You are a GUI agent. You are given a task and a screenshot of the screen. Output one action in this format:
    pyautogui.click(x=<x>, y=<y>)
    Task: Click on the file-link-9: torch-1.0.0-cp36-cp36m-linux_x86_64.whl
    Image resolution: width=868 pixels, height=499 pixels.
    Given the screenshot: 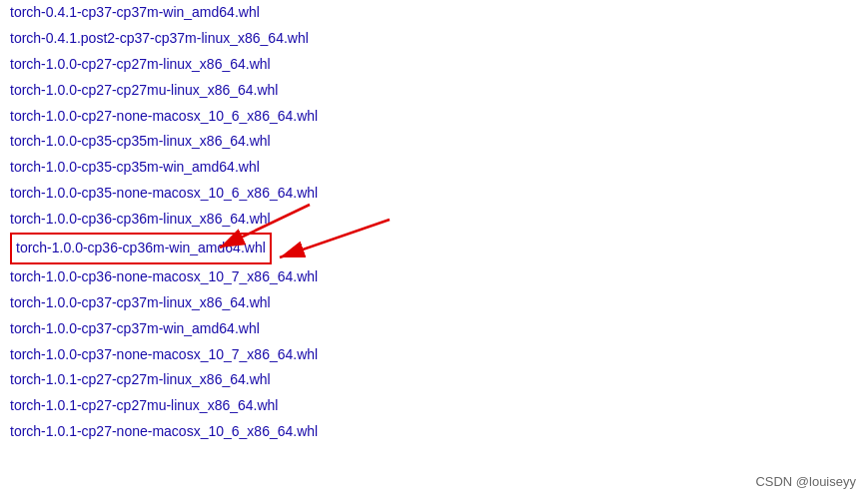 What is the action you would take?
    pyautogui.click(x=140, y=219)
    